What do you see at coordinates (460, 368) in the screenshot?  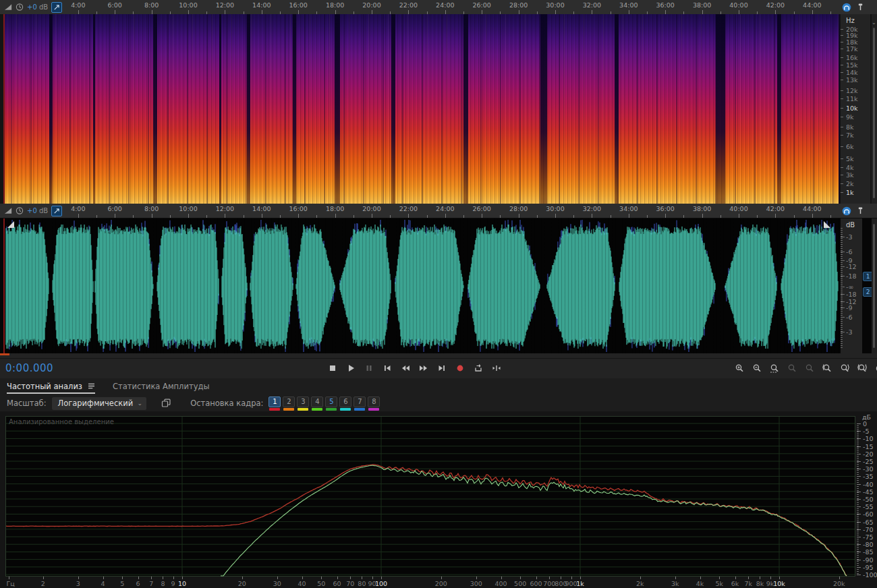 I see `record-button` at bounding box center [460, 368].